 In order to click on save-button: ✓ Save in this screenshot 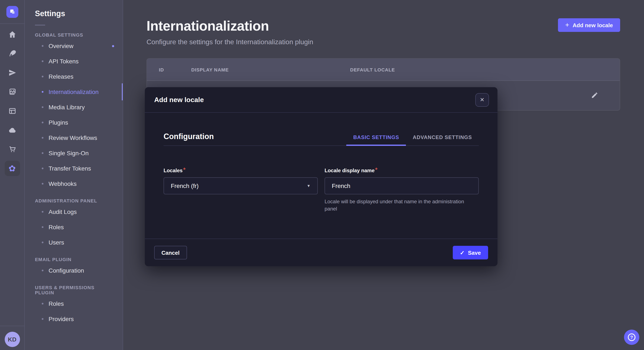, I will do `click(470, 253)`.